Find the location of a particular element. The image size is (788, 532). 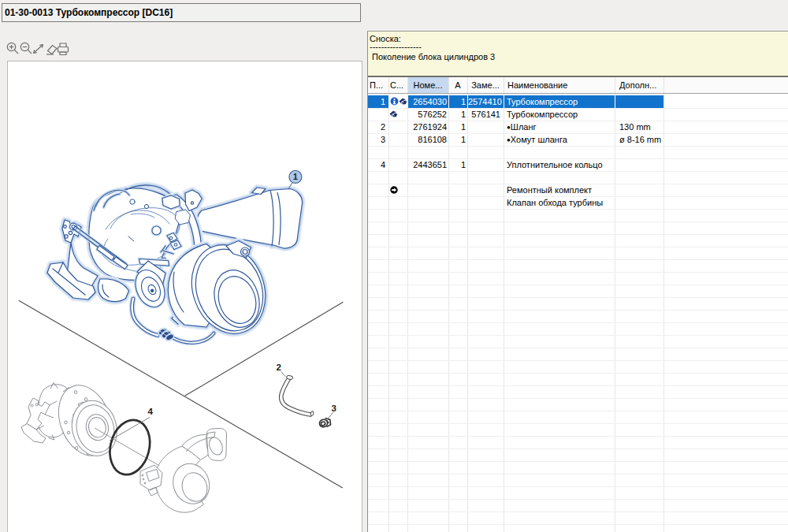

svg-text: 2 is located at coordinates (279, 367).